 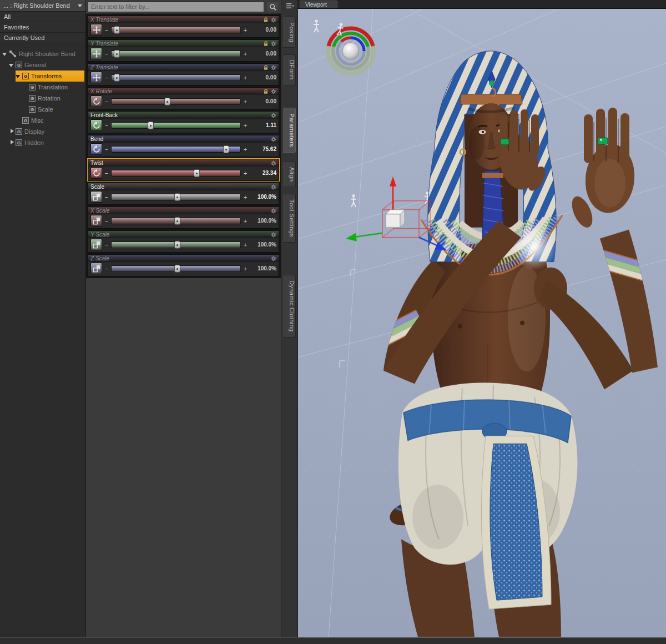 What do you see at coordinates (273, 7) in the screenshot?
I see `search-button` at bounding box center [273, 7].